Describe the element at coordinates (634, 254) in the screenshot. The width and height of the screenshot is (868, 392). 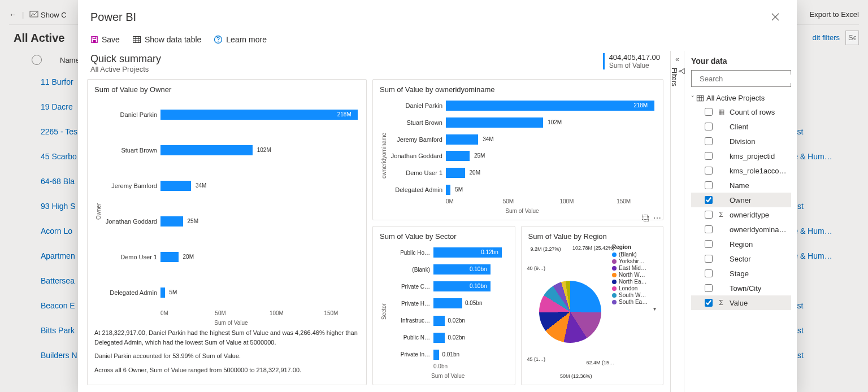
I see `legend-item: (Blank)` at that location.